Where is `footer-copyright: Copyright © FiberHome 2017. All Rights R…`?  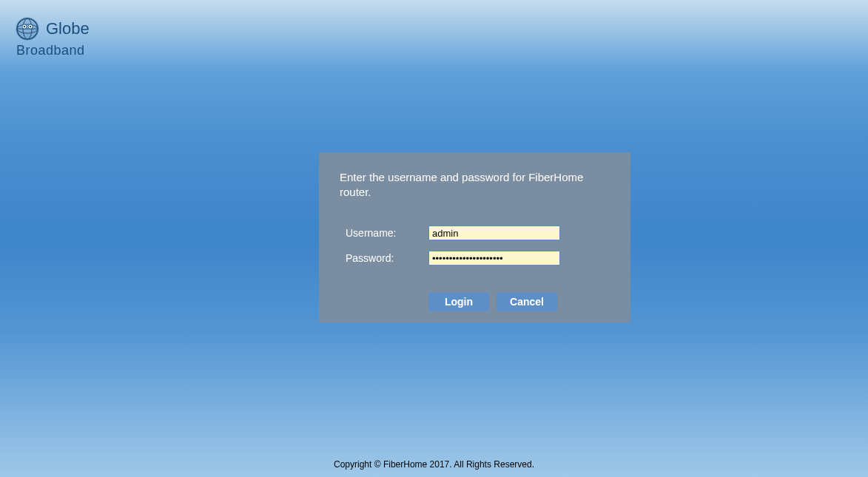
footer-copyright: Copyright © FiberHome 2017. All Rights R… is located at coordinates (434, 464).